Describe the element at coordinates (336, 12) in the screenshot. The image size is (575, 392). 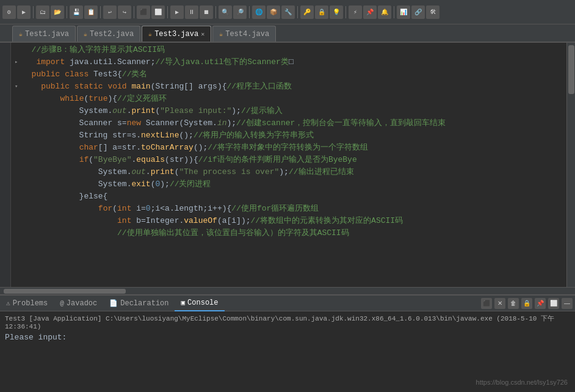
I see `toolbar-icon-21: 💡` at that location.